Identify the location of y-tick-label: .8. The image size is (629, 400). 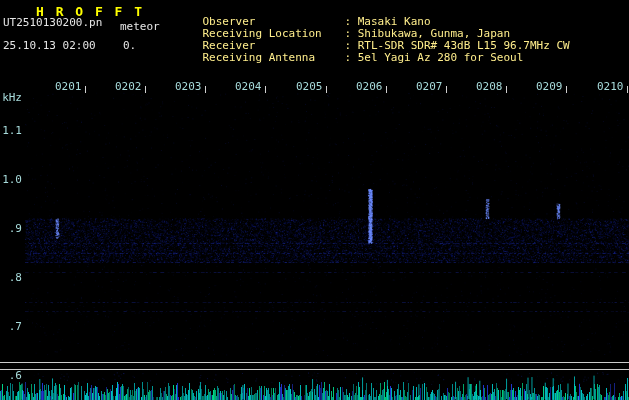
(11, 278).